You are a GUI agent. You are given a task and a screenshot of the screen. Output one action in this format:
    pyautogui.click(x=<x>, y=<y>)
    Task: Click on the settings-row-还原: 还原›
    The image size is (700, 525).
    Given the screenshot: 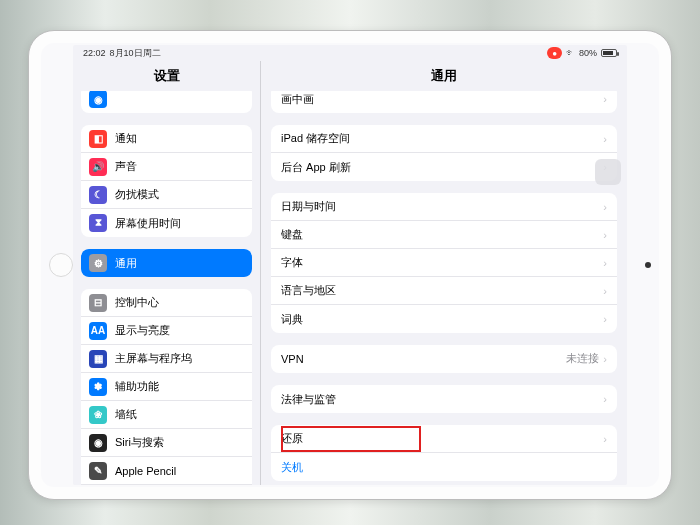 What is the action you would take?
    pyautogui.click(x=444, y=439)
    